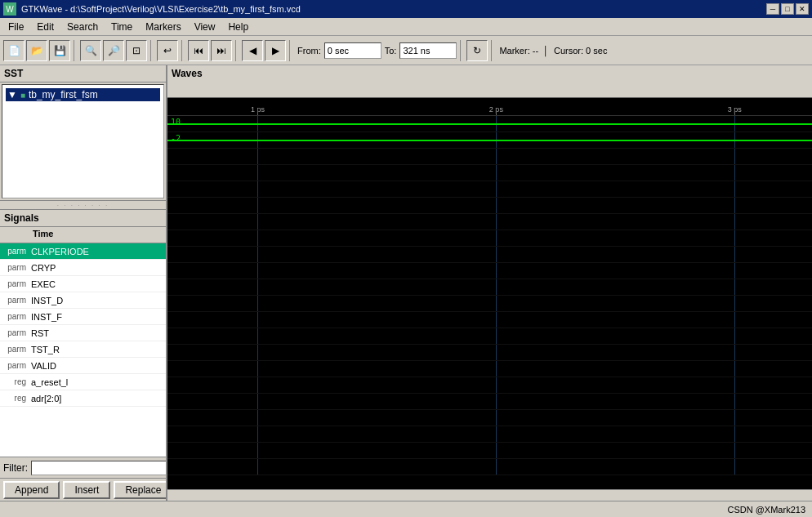  I want to click on signals-panel: Signals Time parmCLKPERIODEparmCRYPparmE…, so click(83, 355).